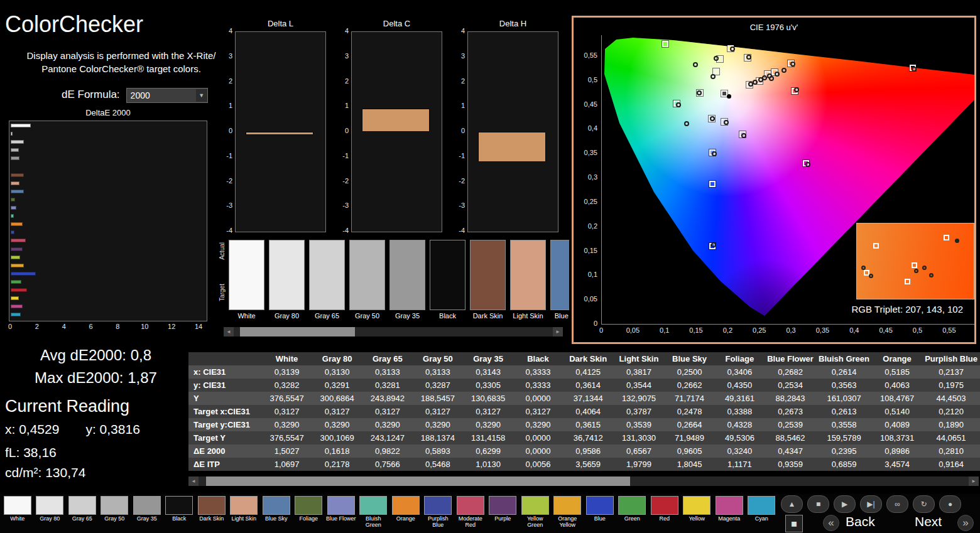 The width and height of the screenshot is (980, 533). Describe the element at coordinates (298, 331) in the screenshot. I see `strip-scroll-thumb` at that location.